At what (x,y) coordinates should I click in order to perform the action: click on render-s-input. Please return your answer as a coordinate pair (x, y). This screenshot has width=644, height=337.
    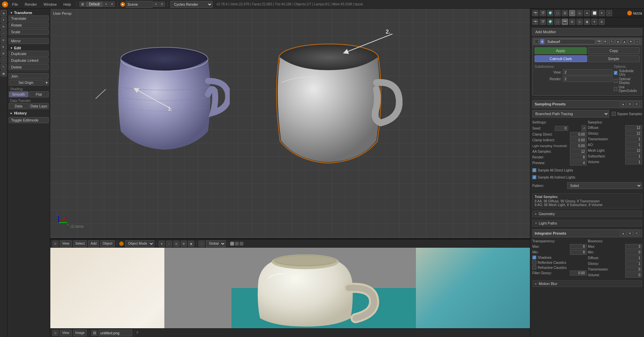
    Looking at the image, I should click on (578, 157).